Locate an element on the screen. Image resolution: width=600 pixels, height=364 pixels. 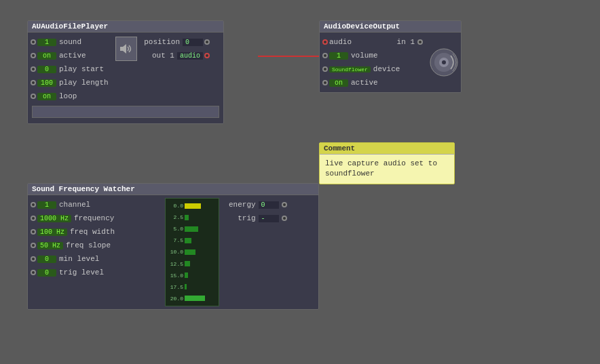
volume-port is located at coordinates (325, 56).